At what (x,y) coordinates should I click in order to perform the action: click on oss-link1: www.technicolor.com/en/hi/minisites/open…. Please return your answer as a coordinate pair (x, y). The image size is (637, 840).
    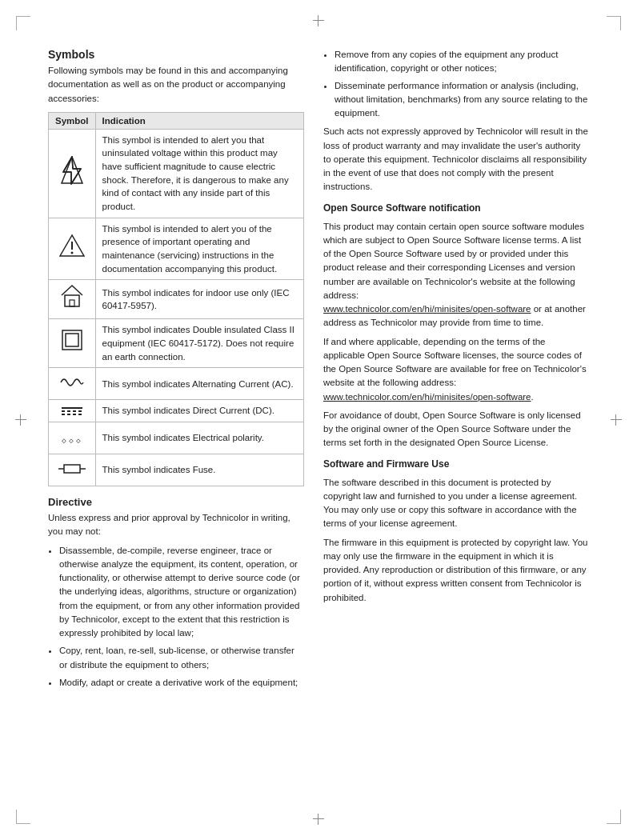
    Looking at the image, I should click on (427, 309).